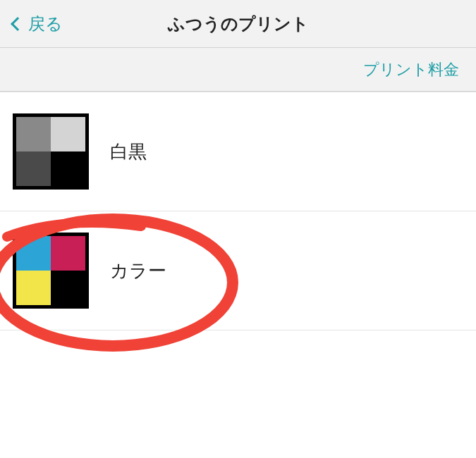 This screenshot has height=458, width=476. I want to click on color-swatch-icon, so click(51, 271).